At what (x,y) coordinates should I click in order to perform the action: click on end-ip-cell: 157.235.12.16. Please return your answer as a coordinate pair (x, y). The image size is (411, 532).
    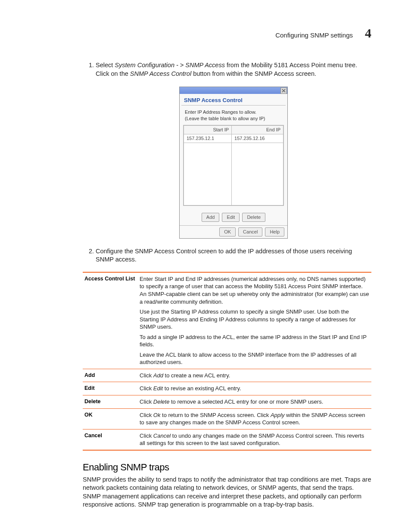
    Looking at the image, I should click on (258, 139).